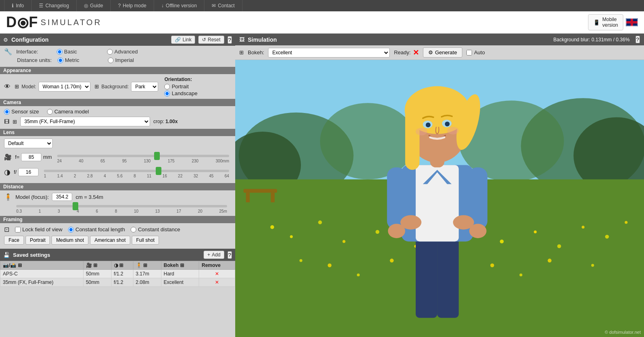  Describe the element at coordinates (214, 255) in the screenshot. I see `add-setting-button: + Add` at that location.